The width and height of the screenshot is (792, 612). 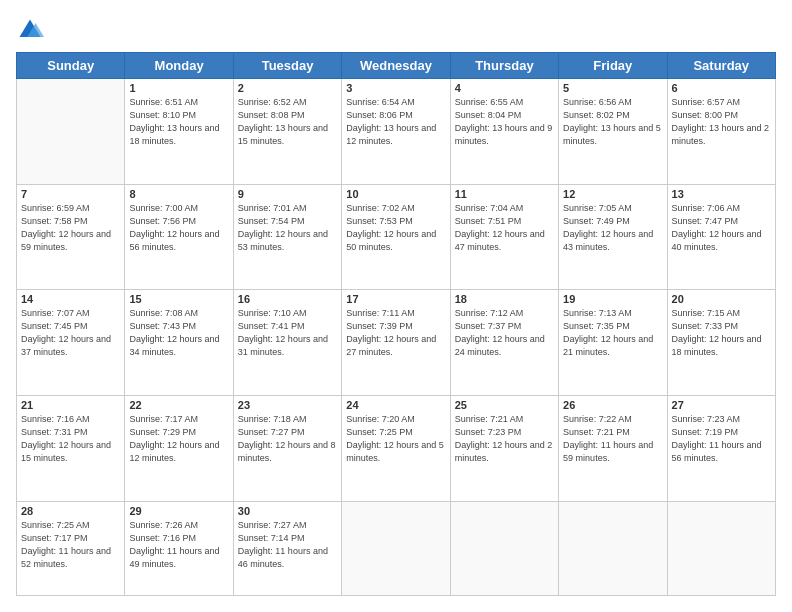 I want to click on calendar-header-monday: Monday, so click(x=179, y=66).